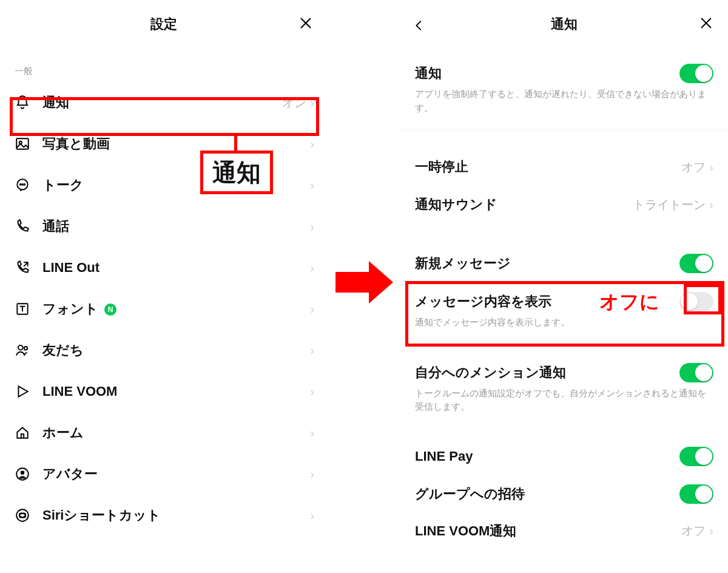 This screenshot has width=728, height=573. I want to click on newmsg-label: 新規メッセージ, so click(547, 263).